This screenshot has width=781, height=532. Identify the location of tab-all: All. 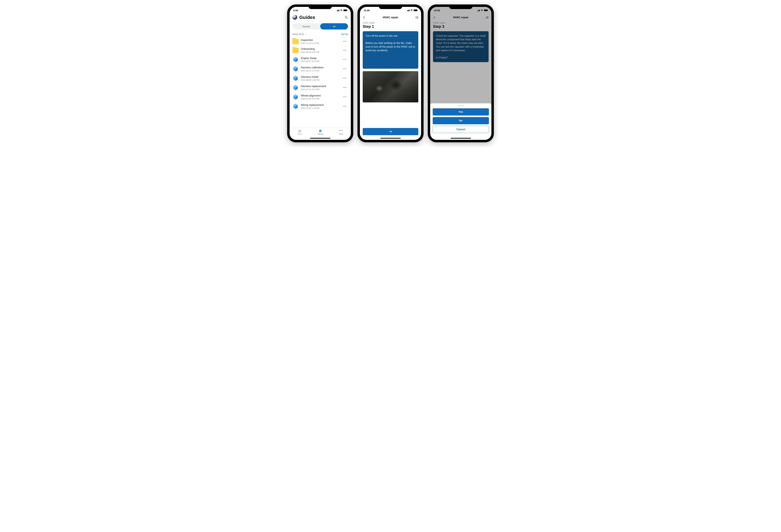
(334, 26).